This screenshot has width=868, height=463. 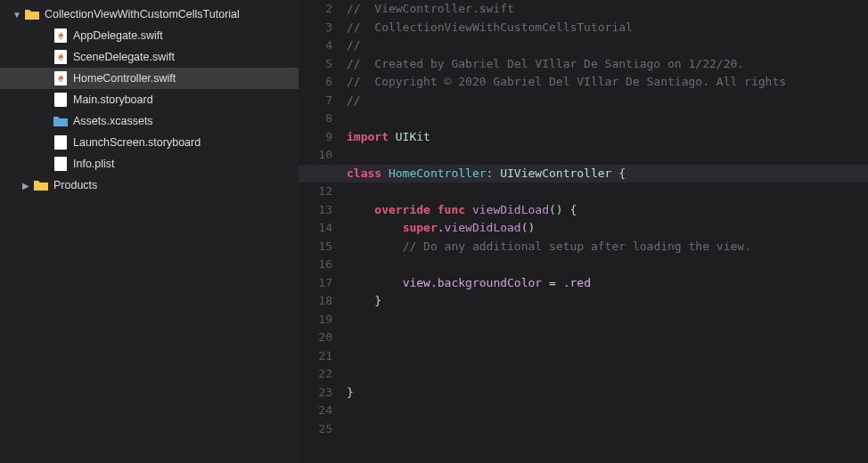 What do you see at coordinates (315, 28) in the screenshot?
I see `line-number: 3` at bounding box center [315, 28].